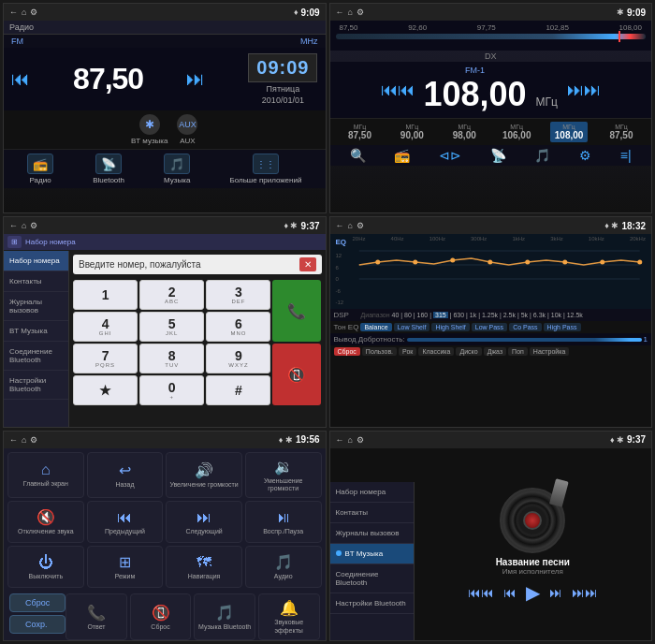  What do you see at coordinates (125, 567) in the screenshot?
I see `steering-mode: ⊞ Режим` at bounding box center [125, 567].